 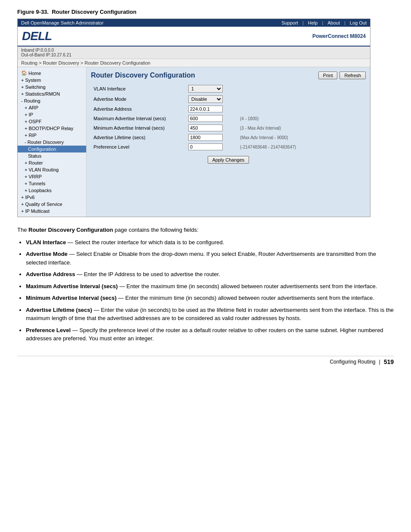 I want to click on sidebar-item-statistics: + Statistics/RMON, so click(x=52, y=94).